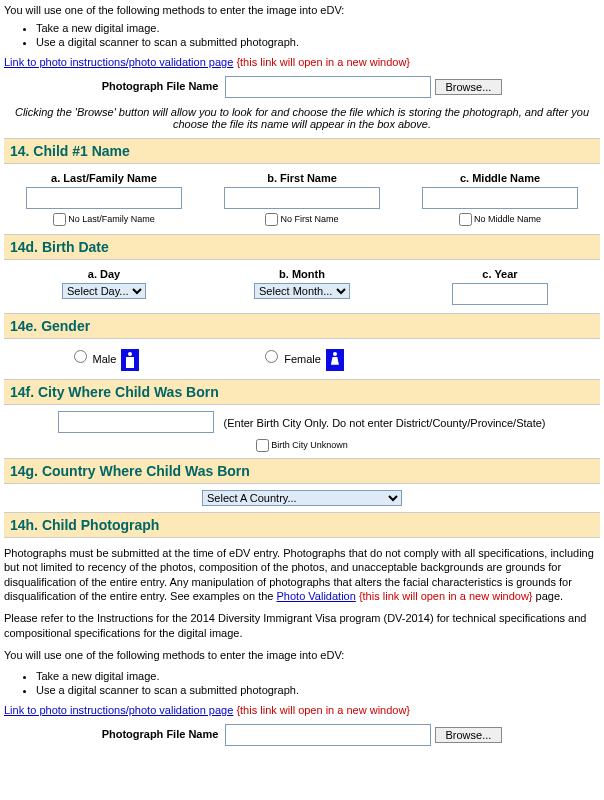 The height and width of the screenshot is (800, 604). What do you see at coordinates (302, 683) in the screenshot?
I see `method-list-2: Take a new digital image. Use a digital …` at bounding box center [302, 683].